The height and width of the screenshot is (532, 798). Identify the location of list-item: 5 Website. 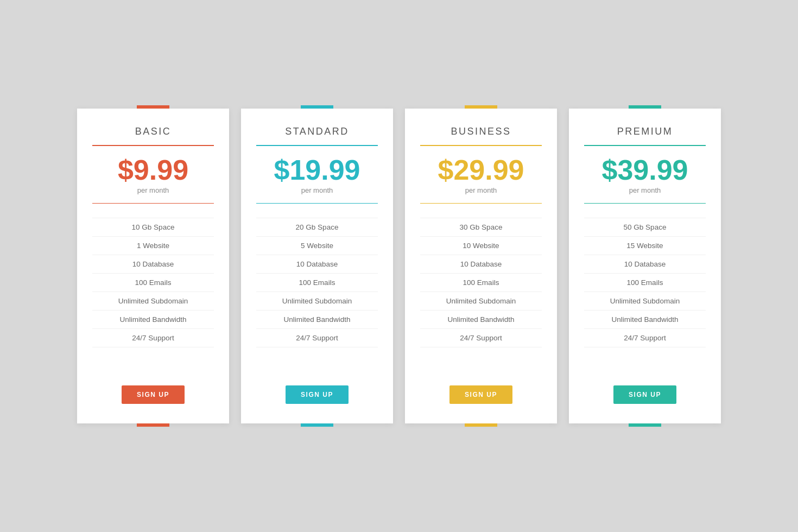
(317, 246).